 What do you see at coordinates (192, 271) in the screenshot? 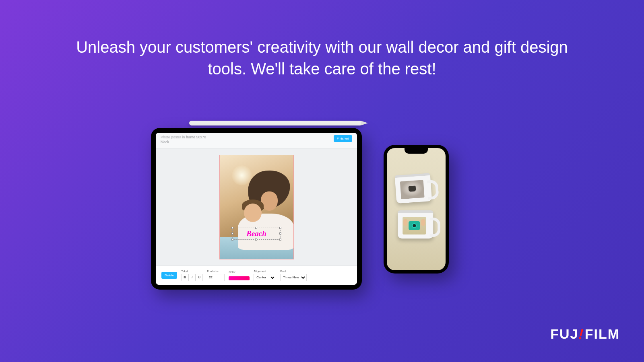
I see `tekst-label: Tekst` at bounding box center [192, 271].